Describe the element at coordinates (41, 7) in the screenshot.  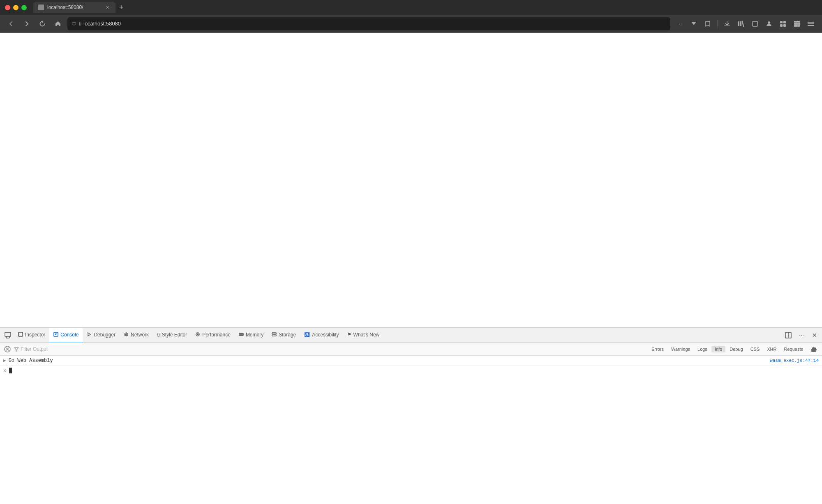
I see `tab-favicon` at that location.